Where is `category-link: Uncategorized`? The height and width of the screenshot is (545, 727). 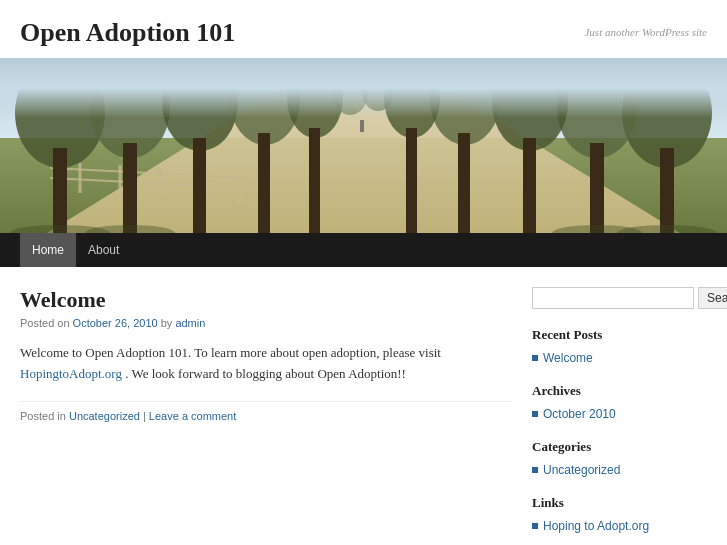
category-link: Uncategorized is located at coordinates (582, 470).